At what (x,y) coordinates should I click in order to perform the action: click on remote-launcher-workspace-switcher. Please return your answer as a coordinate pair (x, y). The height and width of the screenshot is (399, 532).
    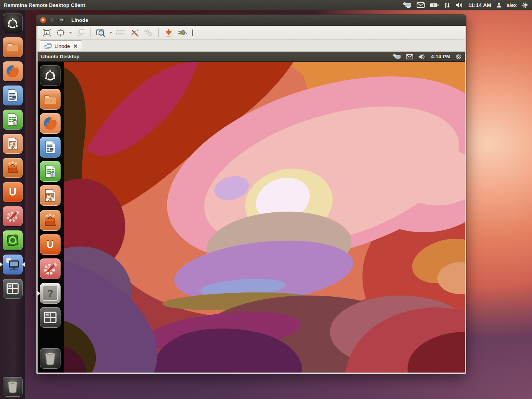
    Looking at the image, I should click on (50, 317).